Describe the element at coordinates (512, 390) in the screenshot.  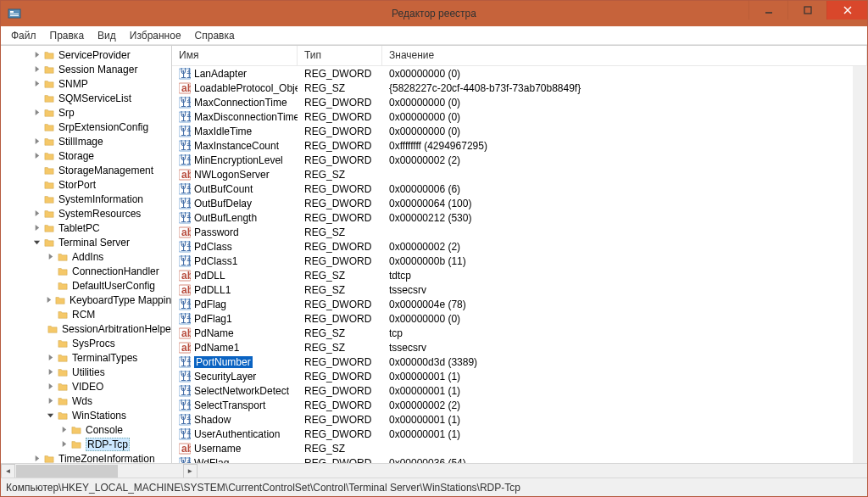
I see `value-row: SelectNetworkDetectREG_DWORD0x00000001 (…` at that location.